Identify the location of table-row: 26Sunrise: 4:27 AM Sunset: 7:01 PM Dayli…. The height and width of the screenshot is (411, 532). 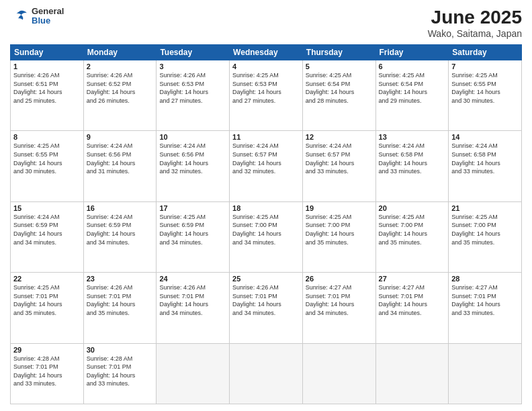
(339, 308).